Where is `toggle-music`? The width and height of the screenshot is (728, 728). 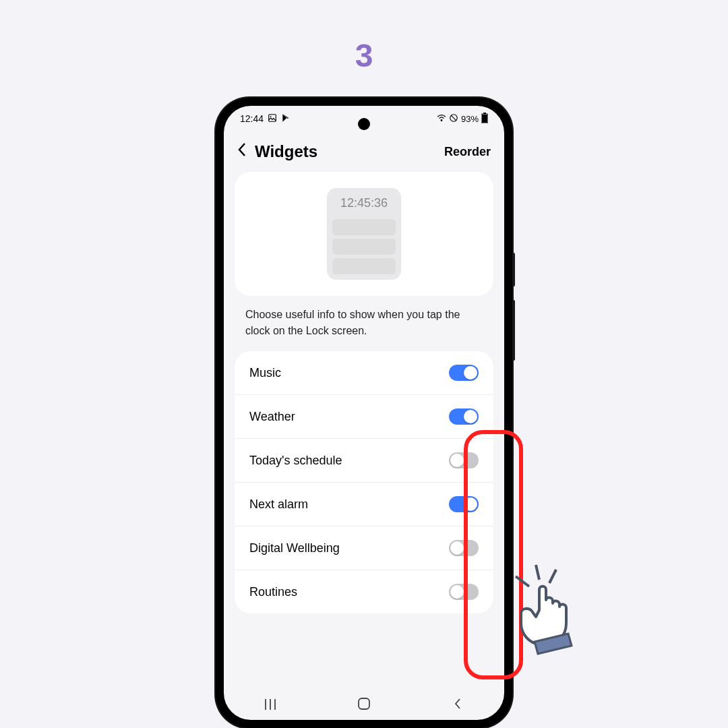
toggle-music is located at coordinates (464, 373).